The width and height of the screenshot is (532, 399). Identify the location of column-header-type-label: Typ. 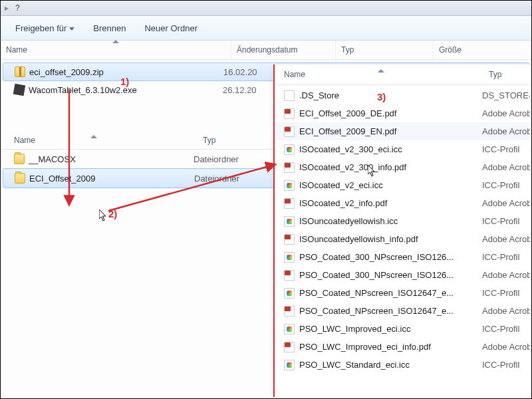
(347, 50).